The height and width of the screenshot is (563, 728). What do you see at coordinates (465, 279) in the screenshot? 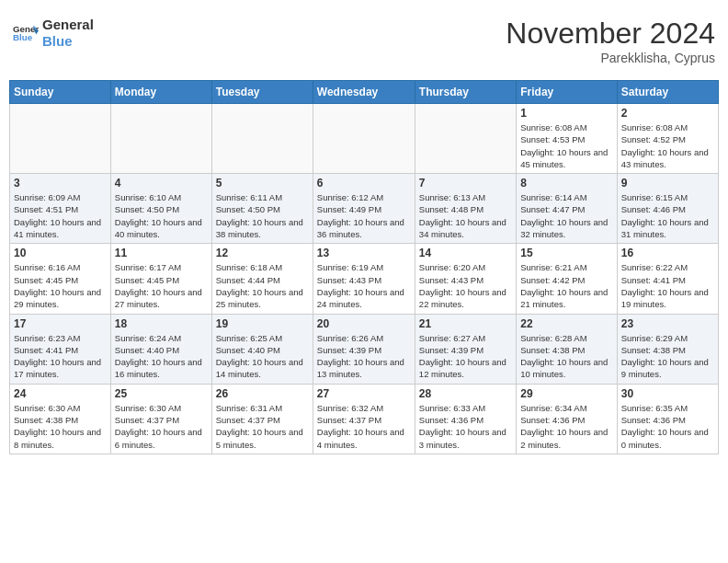
I see `calendar-day: 14Sunrise: 6:20 AMSunset: 4:43 PMDayligh…` at bounding box center [465, 279].